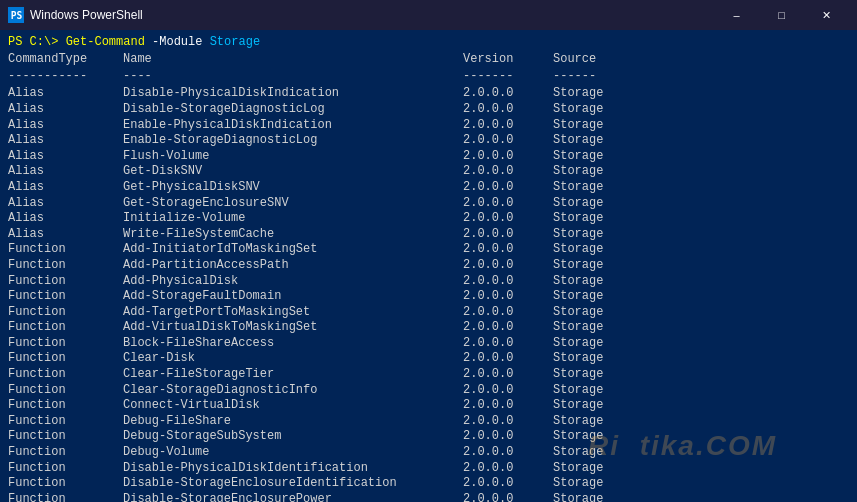 The height and width of the screenshot is (502, 857). Describe the element at coordinates (293, 328) in the screenshot. I see `row-name: Add-VirtualDiskToMaskingSet` at that location.